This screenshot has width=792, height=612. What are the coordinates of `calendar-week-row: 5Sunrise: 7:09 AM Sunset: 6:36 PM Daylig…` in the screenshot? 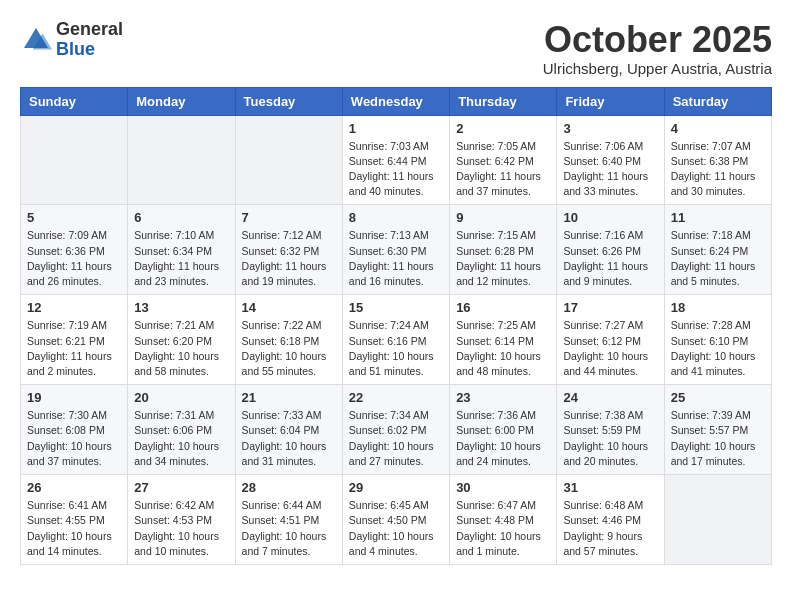 It's located at (396, 250).